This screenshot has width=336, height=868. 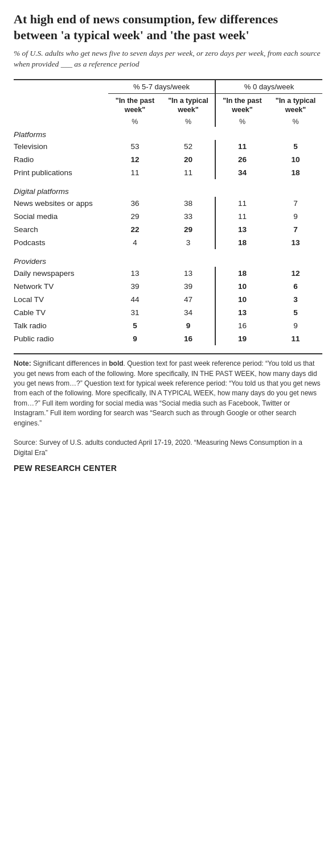 I want to click on row-label: Daily newspapers, so click(x=61, y=273).